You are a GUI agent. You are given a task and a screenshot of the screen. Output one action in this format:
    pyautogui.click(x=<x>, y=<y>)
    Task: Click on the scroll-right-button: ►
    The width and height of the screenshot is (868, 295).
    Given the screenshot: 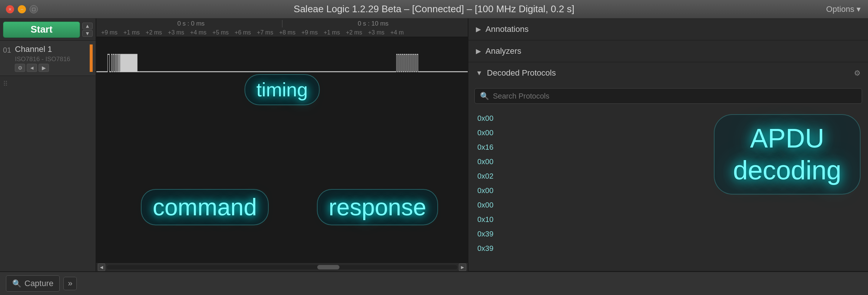 What is the action you would take?
    pyautogui.click(x=463, y=267)
    